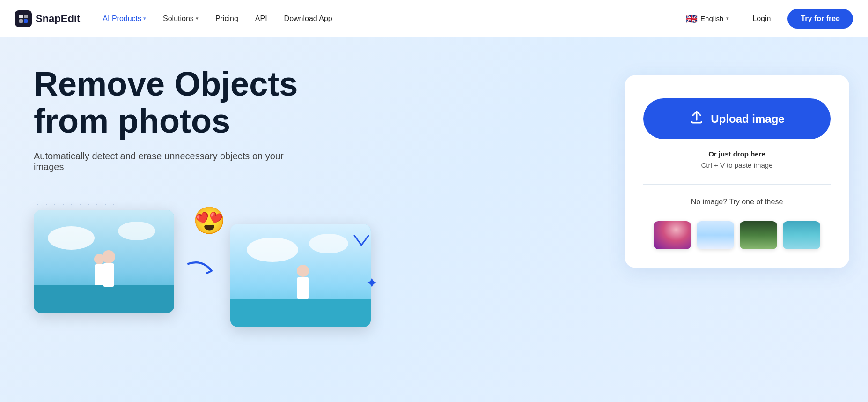 The image size is (868, 402). What do you see at coordinates (104, 261) in the screenshot?
I see `before-image` at bounding box center [104, 261].